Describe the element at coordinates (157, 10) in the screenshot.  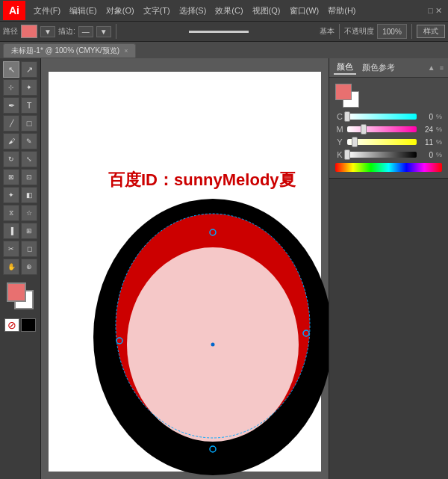
I see `menu-type: 文字(T)` at that location.